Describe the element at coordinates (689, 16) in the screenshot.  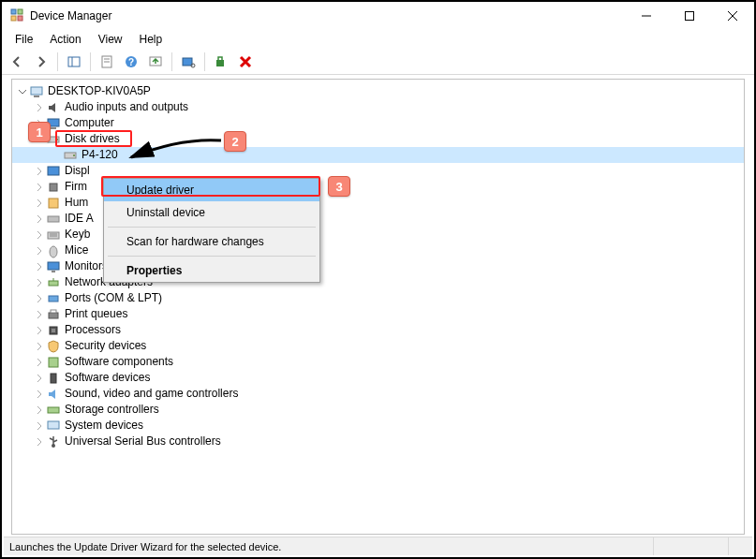
I see `maximize-button` at that location.